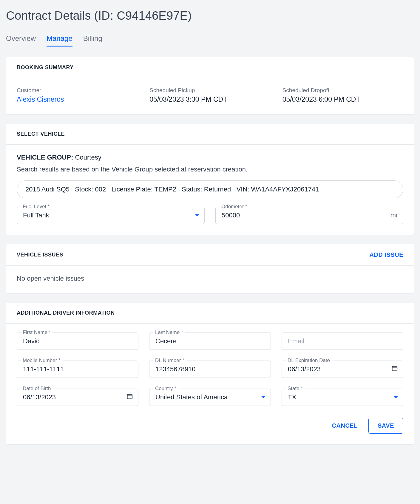 The image size is (420, 504). What do you see at coordinates (210, 341) in the screenshot?
I see `last-name-field: Last Name *` at bounding box center [210, 341].